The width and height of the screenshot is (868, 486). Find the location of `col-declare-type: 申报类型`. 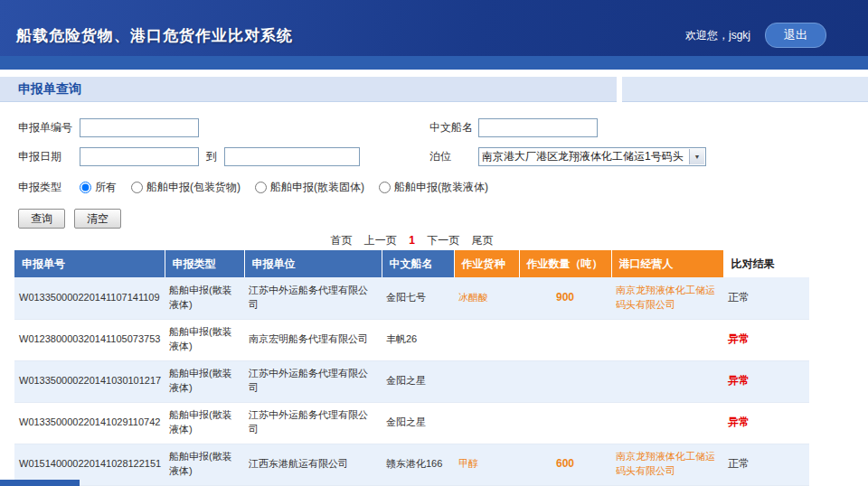

col-declare-type: 申报类型 is located at coordinates (204, 264).